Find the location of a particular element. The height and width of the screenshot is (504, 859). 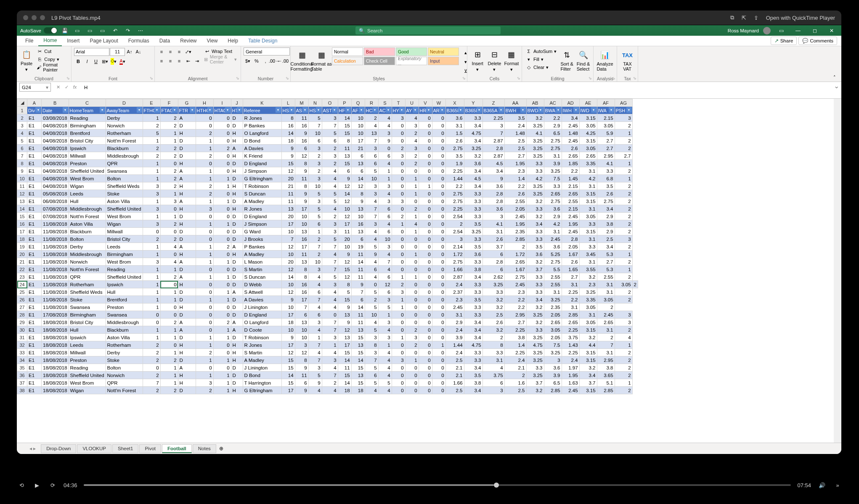

cell: P Bankes is located at coordinates (262, 247).